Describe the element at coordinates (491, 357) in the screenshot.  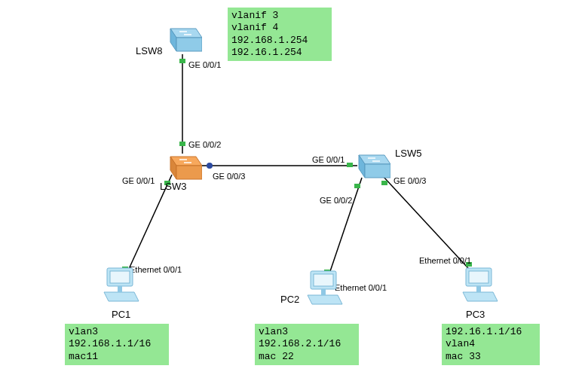
I see `infobox-line: mac 33` at that location.